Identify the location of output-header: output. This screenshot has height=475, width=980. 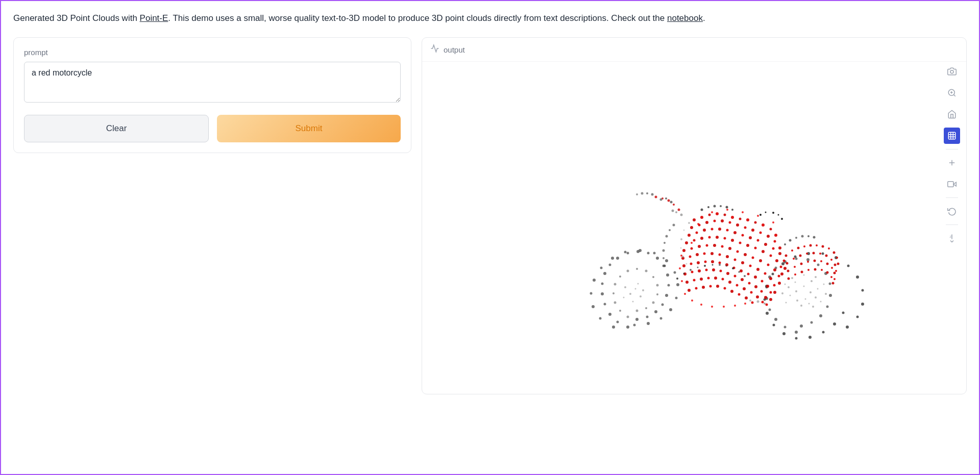
(694, 50).